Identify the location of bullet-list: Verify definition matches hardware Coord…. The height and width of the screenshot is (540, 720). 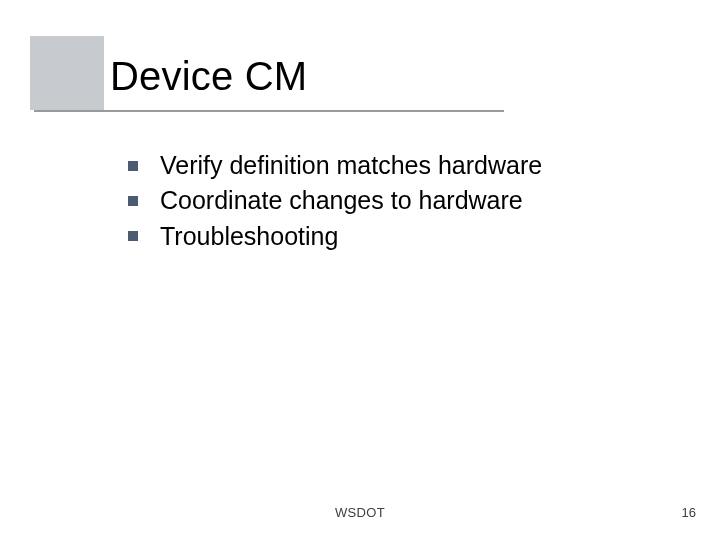
(398, 203).